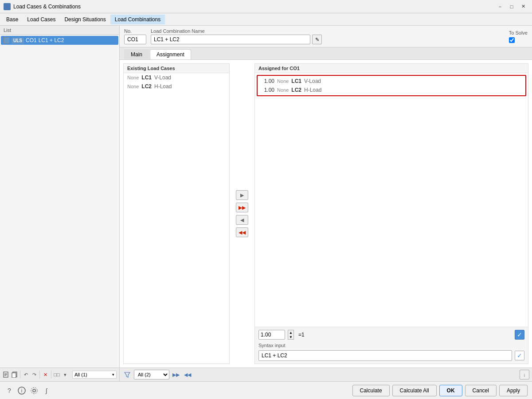 This screenshot has width=532, height=399. I want to click on filter-button, so click(127, 375).